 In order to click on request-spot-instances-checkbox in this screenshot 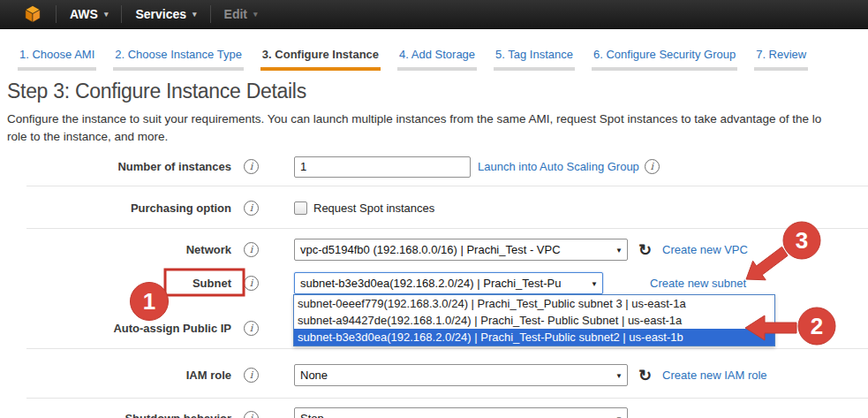, I will do `click(300, 209)`.